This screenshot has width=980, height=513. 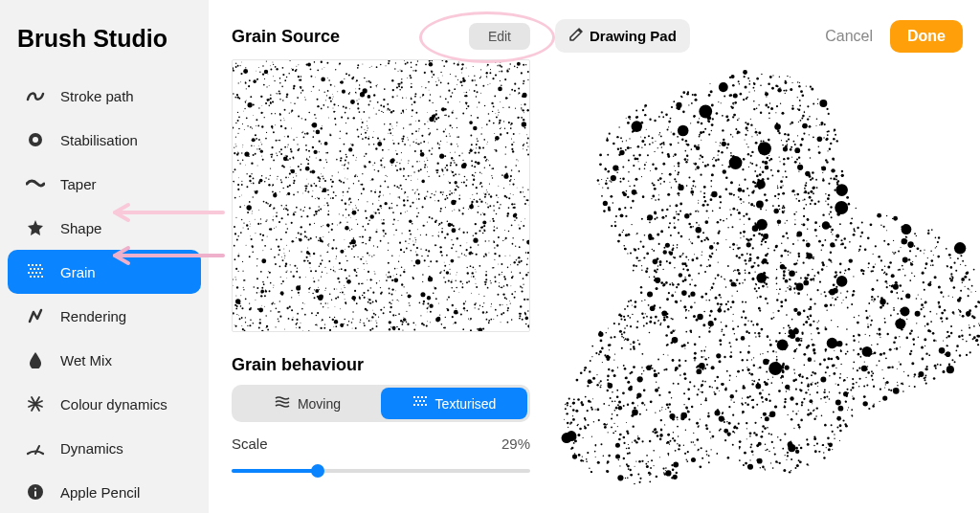 What do you see at coordinates (104, 140) in the screenshot?
I see `sidebar-item-stabilisation: Stabilisation` at bounding box center [104, 140].